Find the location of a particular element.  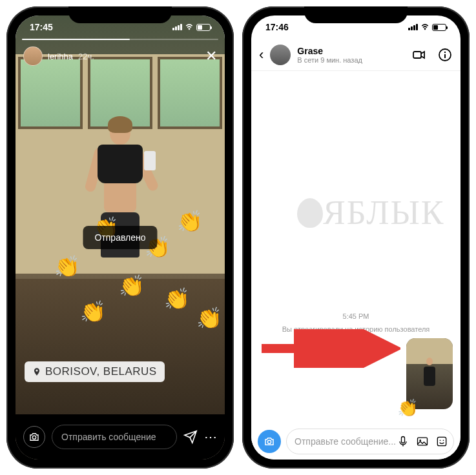

message-input: Отправьте сообщение... is located at coordinates (370, 441).